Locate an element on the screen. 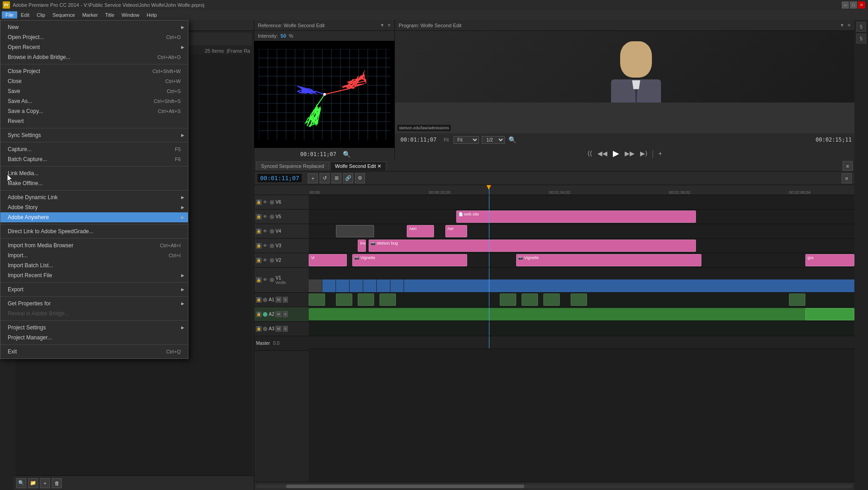 Image resolution: width=868 pixels, height=490 pixels. menu-speedgrade: Direct Link to Adobe SpeedGrade... is located at coordinates (94, 231).